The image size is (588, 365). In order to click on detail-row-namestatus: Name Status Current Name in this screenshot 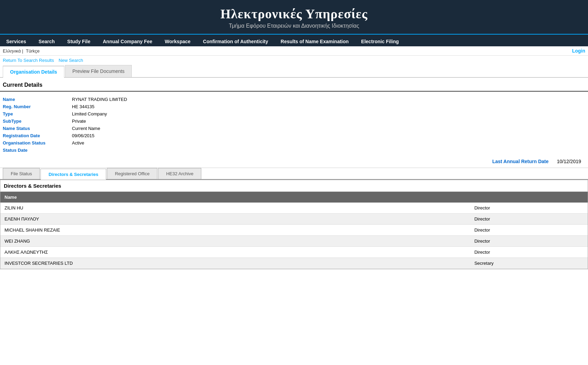, I will do `click(294, 129)`.